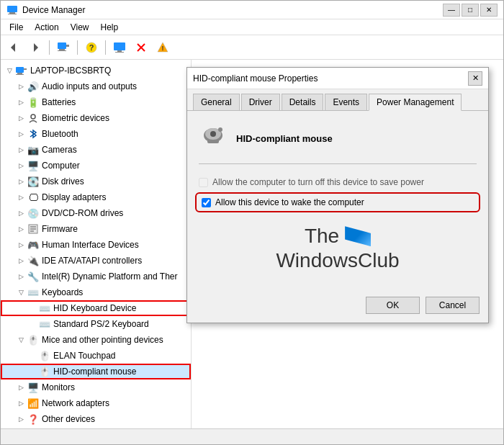 The width and height of the screenshot is (504, 445). I want to click on toolbar-forward-button, so click(35, 48).